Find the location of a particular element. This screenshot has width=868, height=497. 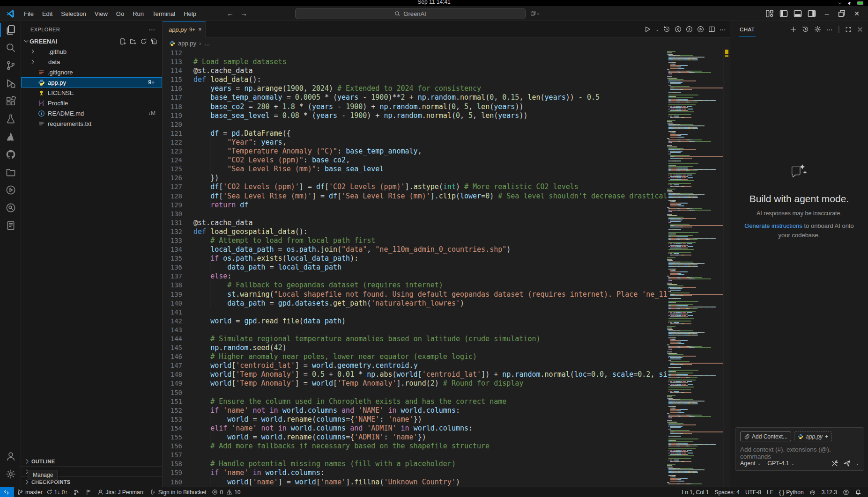

collapse-all-button is located at coordinates (154, 41).